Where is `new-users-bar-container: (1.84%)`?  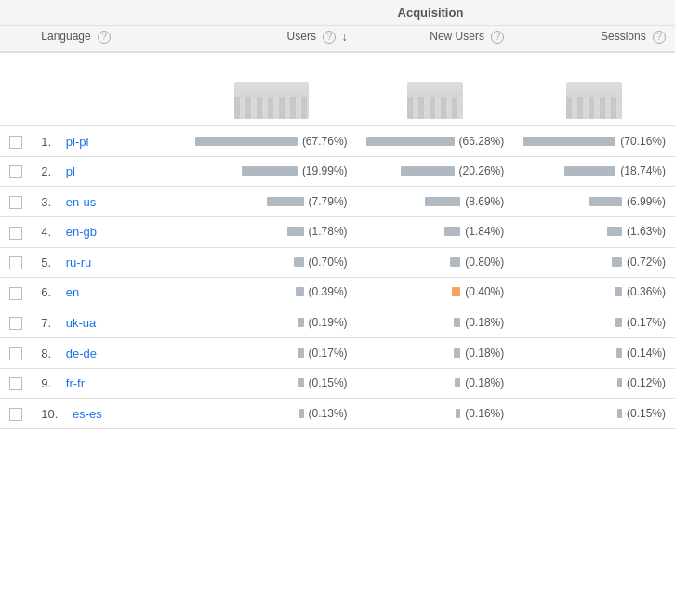
new-users-bar-container: (1.84%) is located at coordinates (474, 231).